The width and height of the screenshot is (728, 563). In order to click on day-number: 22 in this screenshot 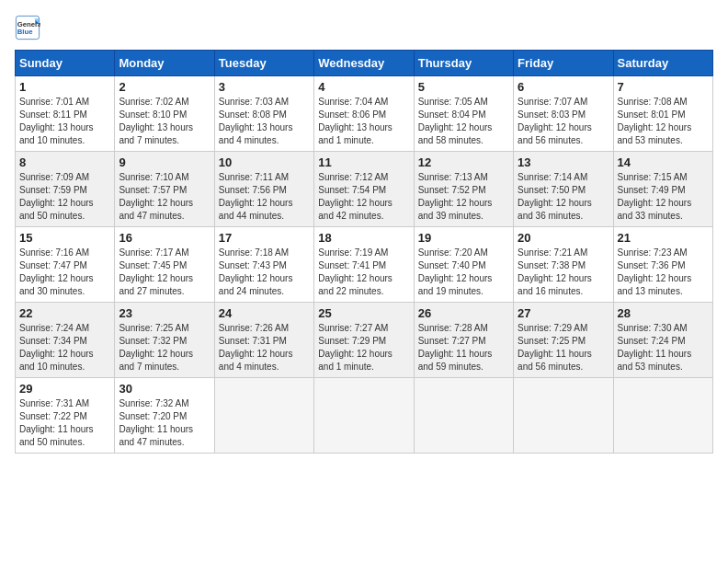, I will do `click(64, 313)`.